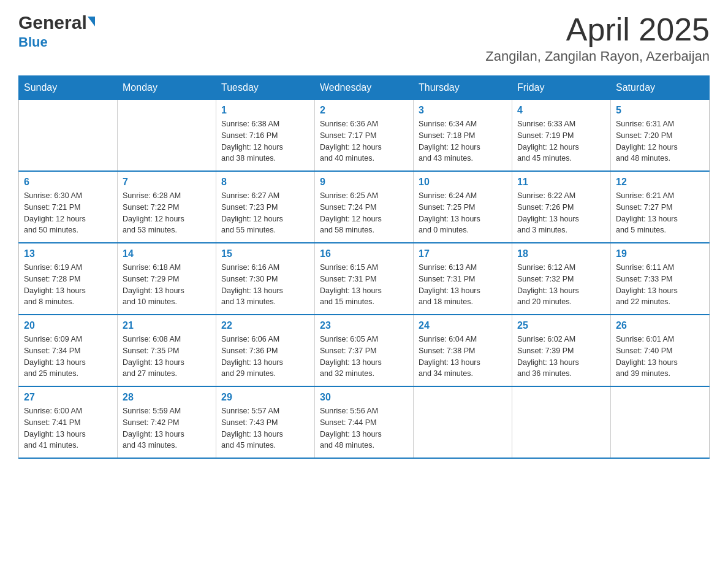  What do you see at coordinates (661, 278) in the screenshot?
I see `calendar-cell: 19Sunrise: 6:11 AMSunset: 7:33 PMDayligh…` at bounding box center [661, 278].